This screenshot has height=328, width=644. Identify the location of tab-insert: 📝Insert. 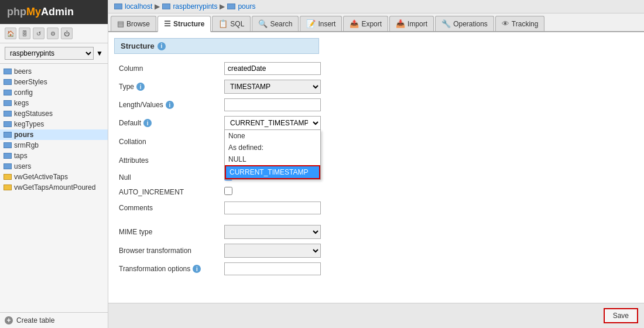
(321, 23).